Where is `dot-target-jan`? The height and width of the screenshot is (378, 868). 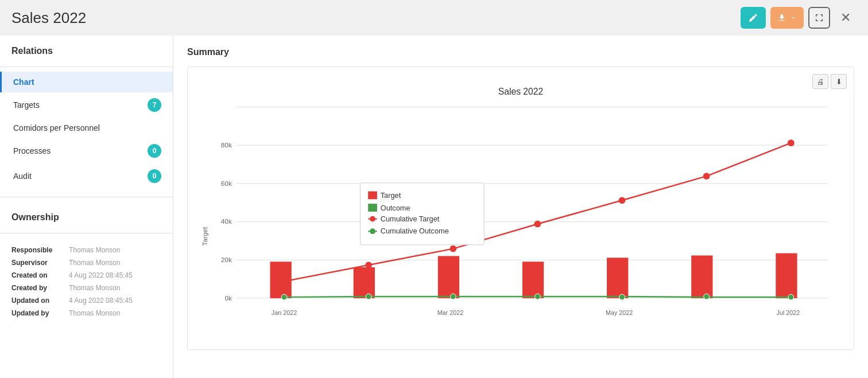
dot-target-jan is located at coordinates (284, 282).